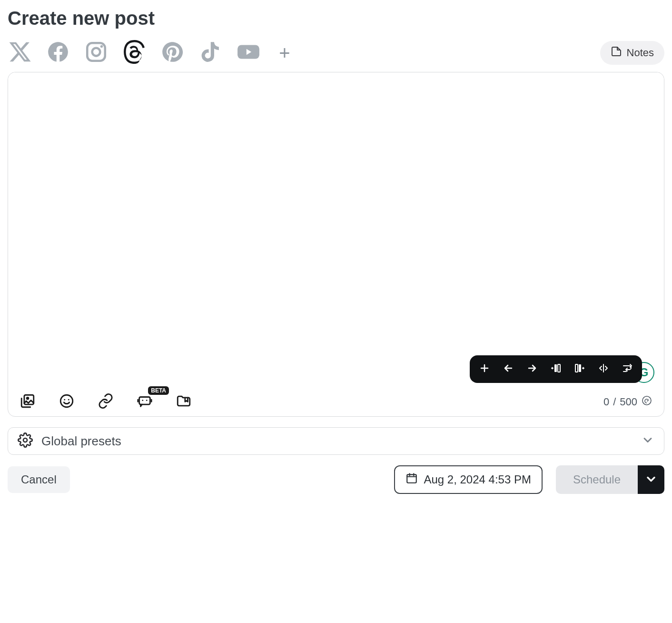 Image resolution: width=672 pixels, height=623 pixels. Describe the element at coordinates (67, 402) in the screenshot. I see `emoji-tool` at that location.